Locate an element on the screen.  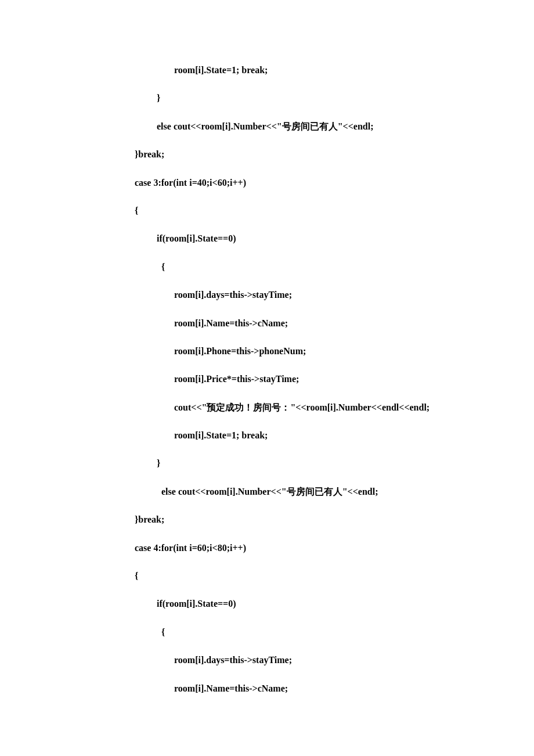
code-line: room[i].Phone=this->phoneNum; is located at coordinates (267, 351).